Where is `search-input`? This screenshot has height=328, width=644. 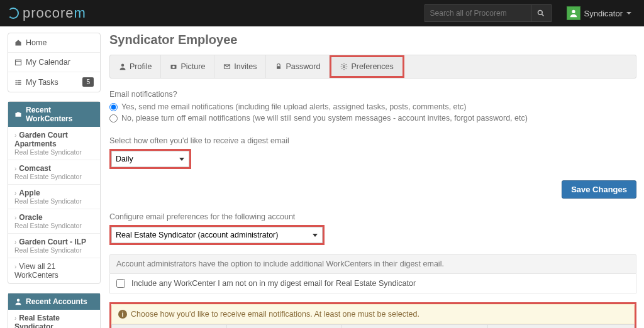 search-input is located at coordinates (478, 13).